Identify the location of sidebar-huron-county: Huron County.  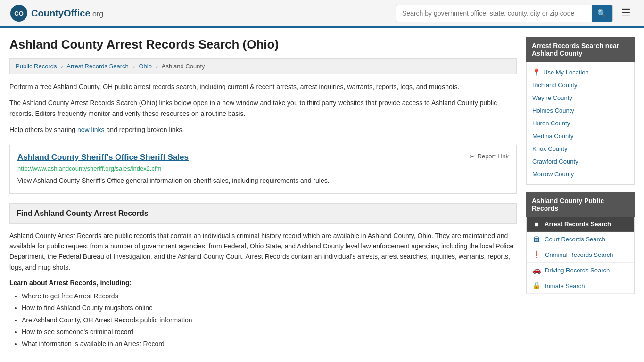
(580, 123).